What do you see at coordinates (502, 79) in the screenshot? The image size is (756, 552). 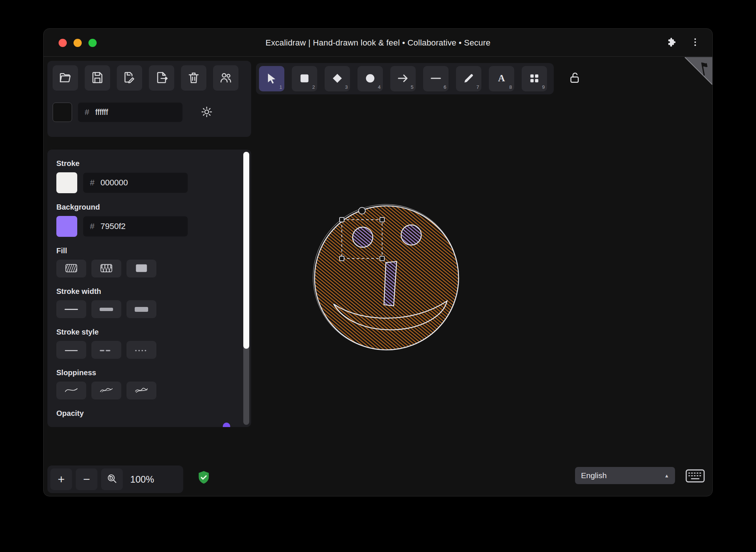 I see `tool-text: A 8` at bounding box center [502, 79].